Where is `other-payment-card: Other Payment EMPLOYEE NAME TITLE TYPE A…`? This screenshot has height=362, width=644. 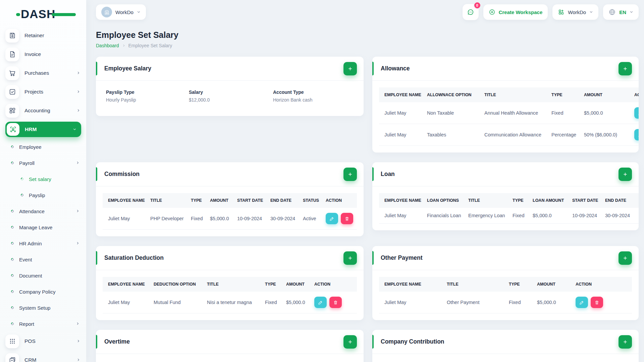
other-payment-card: Other Payment EMPLOYEE NAME TITLE TYPE A… is located at coordinates (505, 283).